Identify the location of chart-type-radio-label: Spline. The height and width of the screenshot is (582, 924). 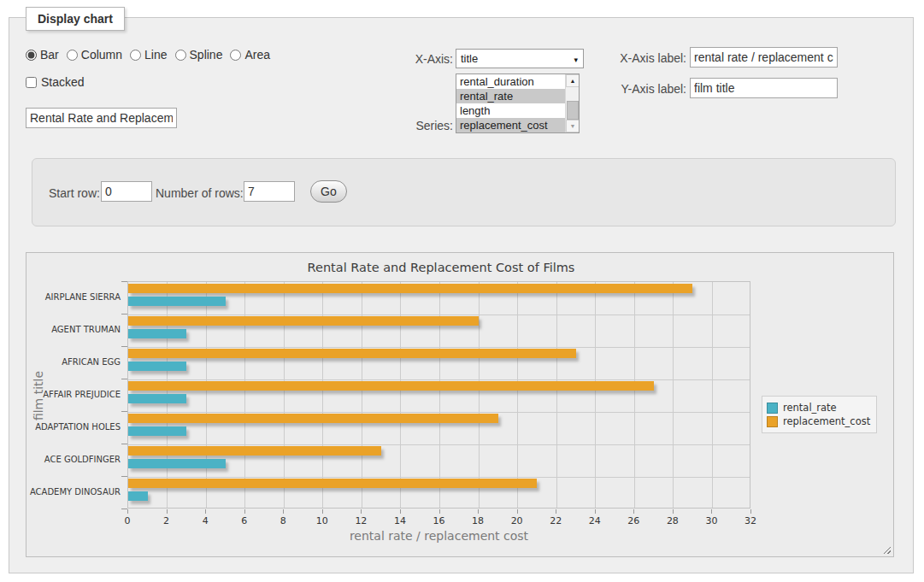
(207, 55).